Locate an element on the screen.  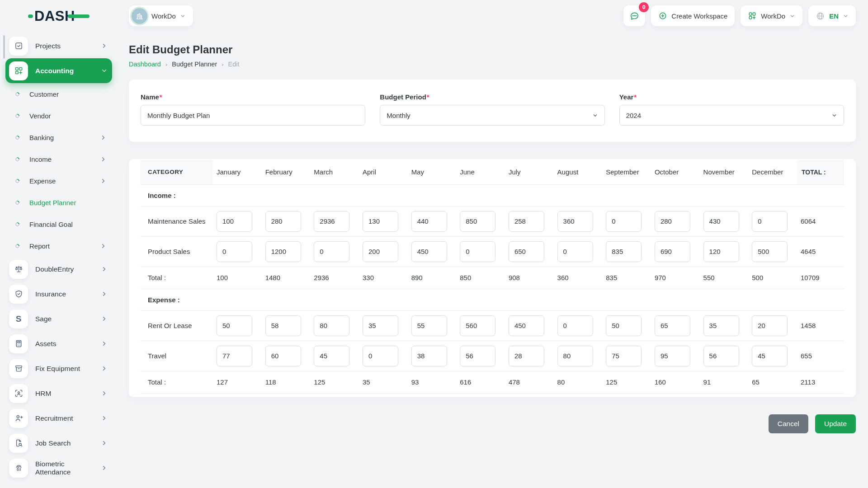
budget-input-product-sales-january is located at coordinates (234, 252).